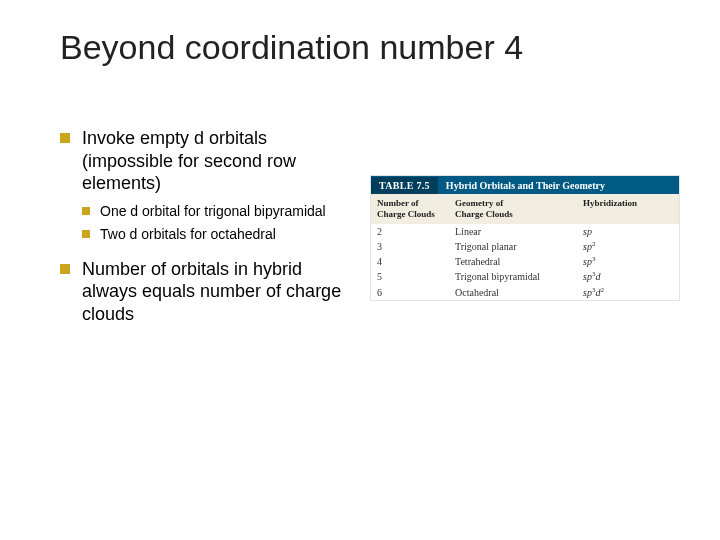  What do you see at coordinates (484, 214) in the screenshot?
I see `header-c2-line2: Charge Clouds` at bounding box center [484, 214].